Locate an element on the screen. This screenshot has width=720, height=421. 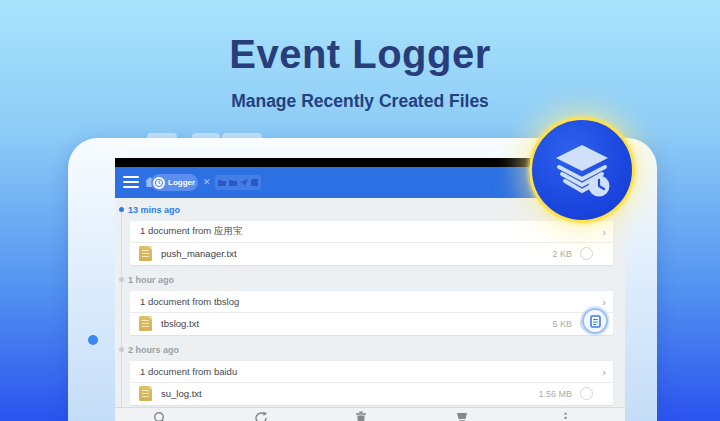
file-row: su_log.txt 1.56 MB is located at coordinates (372, 394).